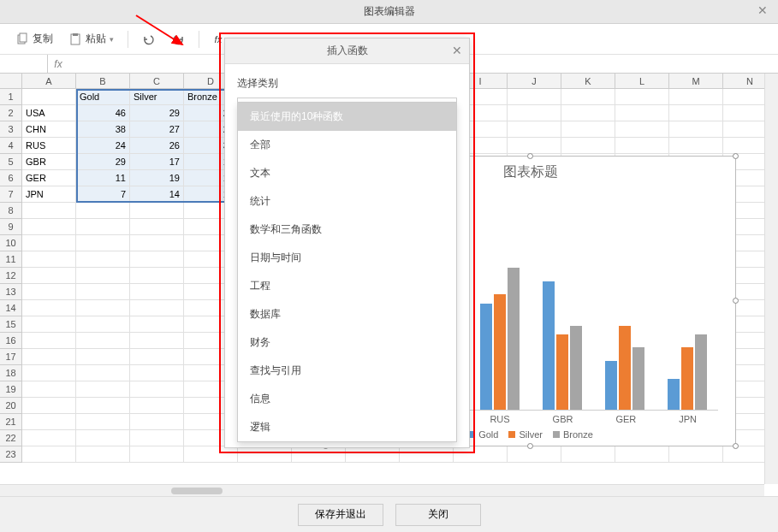 This screenshot has height=532, width=778. I want to click on column-header: J, so click(534, 81).